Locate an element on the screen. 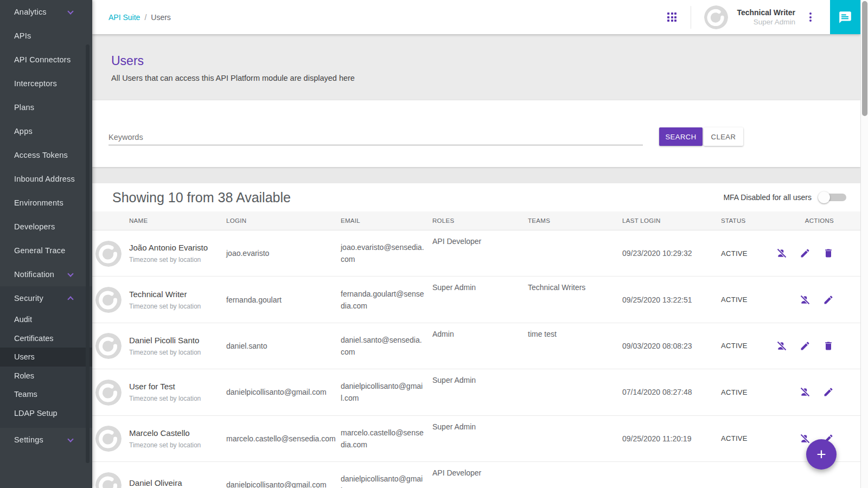 This screenshot has width=868, height=488. nav-item-label: Roles is located at coordinates (24, 376).